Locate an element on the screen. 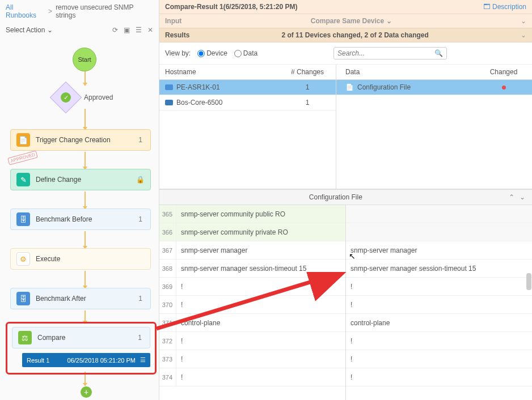 The image size is (532, 400). expand-down-icon: ⌄ is located at coordinates (522, 197).